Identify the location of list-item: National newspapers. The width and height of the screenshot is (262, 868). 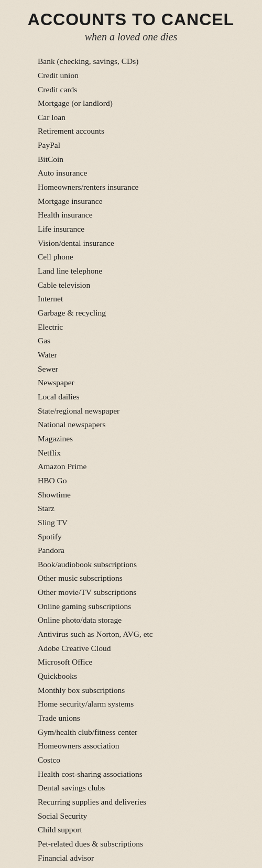
(131, 425).